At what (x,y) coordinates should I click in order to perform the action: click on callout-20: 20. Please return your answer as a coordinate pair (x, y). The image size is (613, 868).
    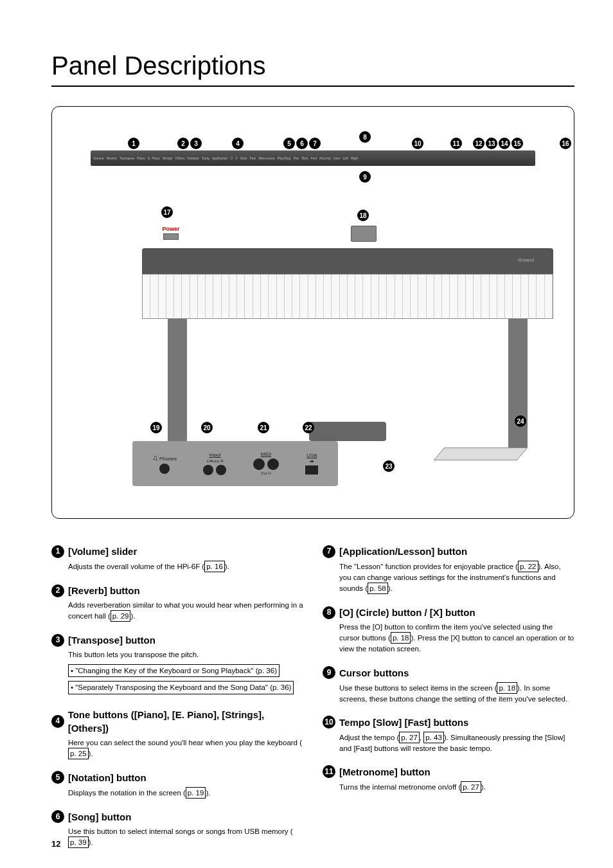
    Looking at the image, I should click on (207, 428).